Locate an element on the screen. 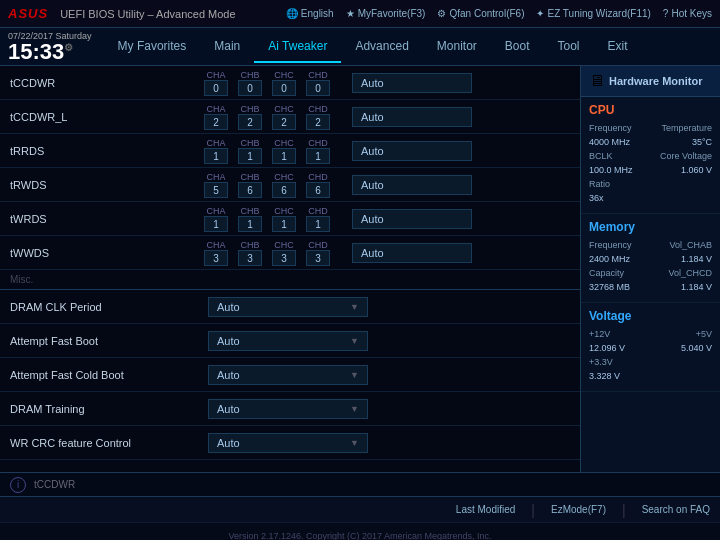 The width and height of the screenshot is (720, 540). cpu-frequency-row: Frequency Temperature is located at coordinates (650, 128).